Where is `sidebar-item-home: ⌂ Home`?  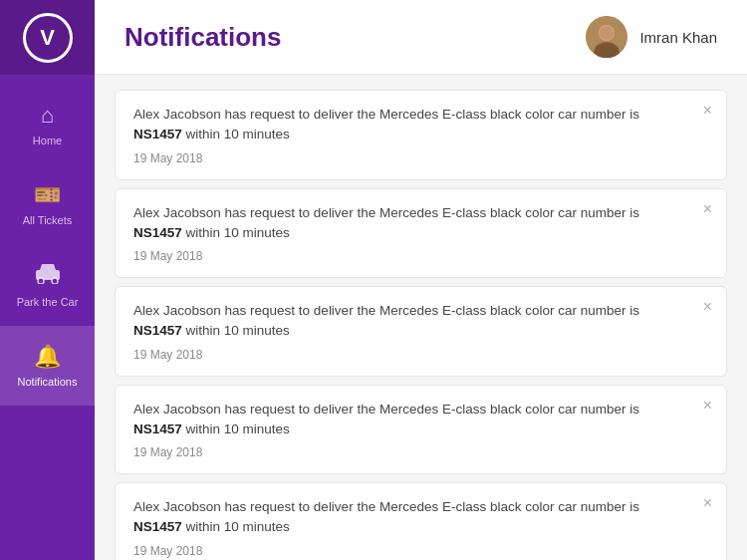 sidebar-item-home: ⌂ Home is located at coordinates (48, 125).